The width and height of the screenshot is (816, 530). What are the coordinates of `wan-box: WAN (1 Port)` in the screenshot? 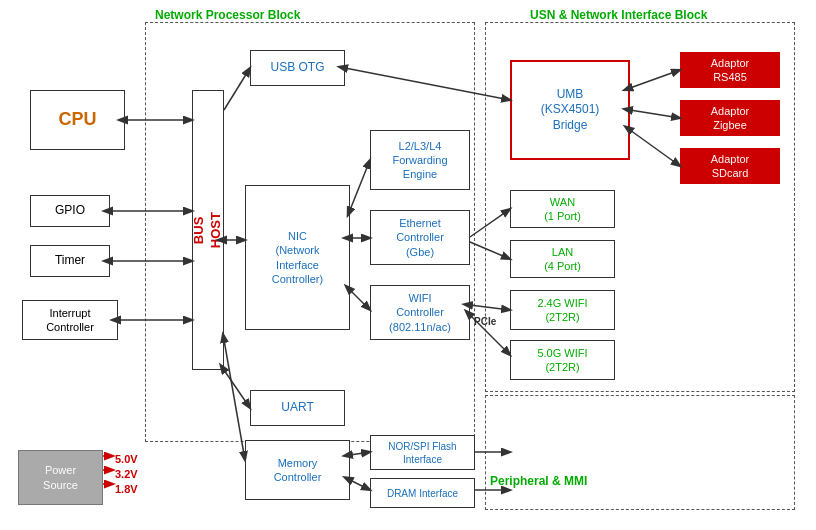 It's located at (562, 209).